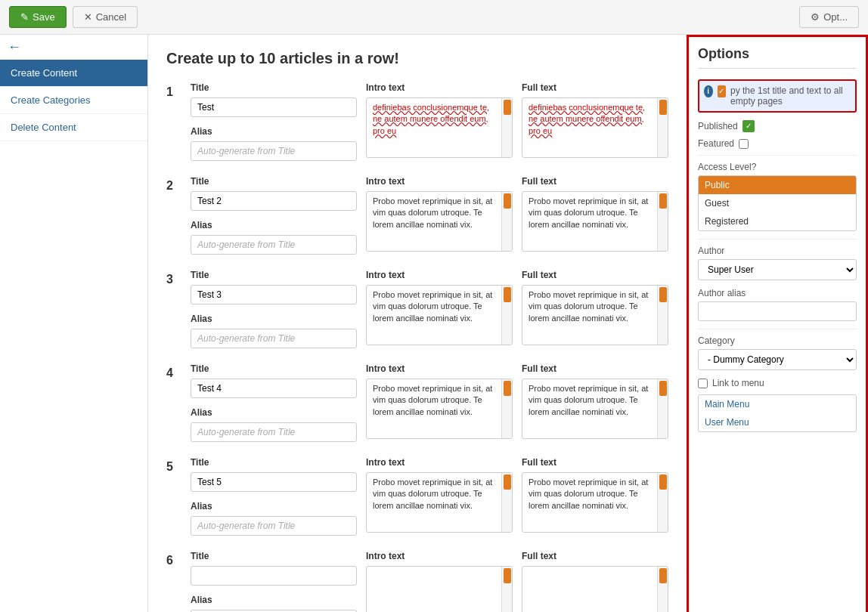  Describe the element at coordinates (722, 91) in the screenshot. I see `check-icon: ✓` at that location.